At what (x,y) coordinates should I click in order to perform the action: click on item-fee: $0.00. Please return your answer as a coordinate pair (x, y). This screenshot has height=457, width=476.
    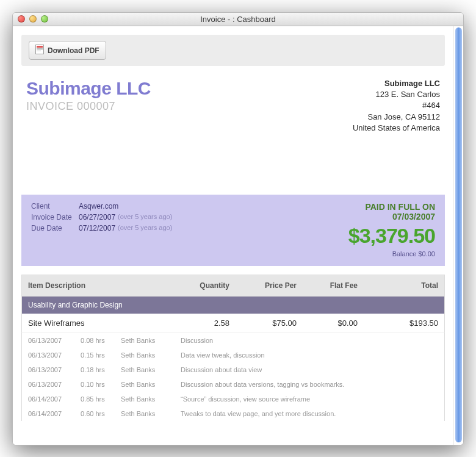
    Looking at the image, I should click on (327, 323).